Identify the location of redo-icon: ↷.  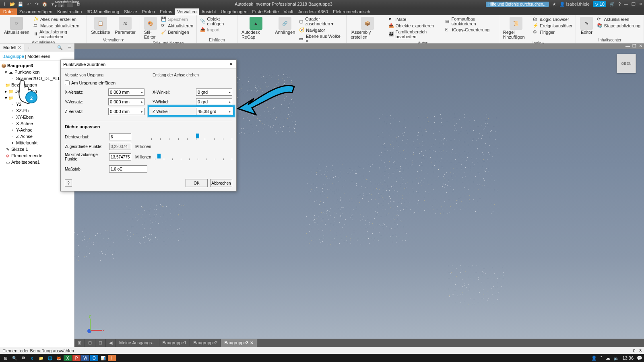
(37, 4).